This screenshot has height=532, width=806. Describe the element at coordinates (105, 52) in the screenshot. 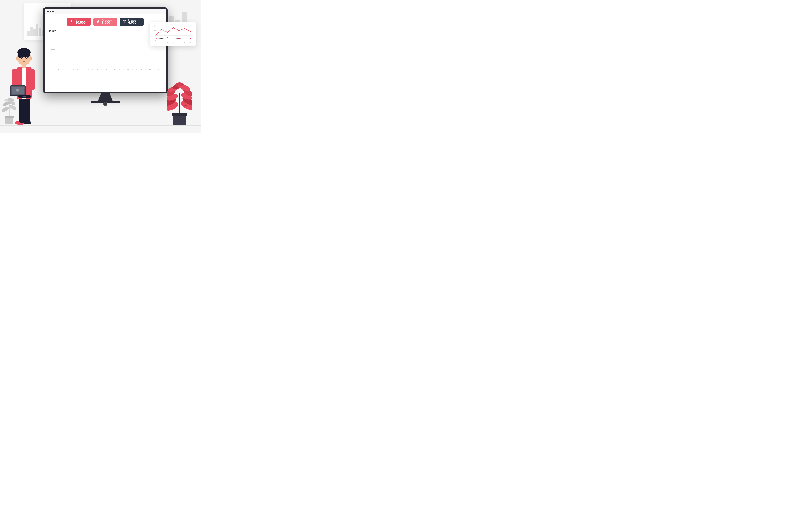

I see `chart-container: 10.000` at that location.